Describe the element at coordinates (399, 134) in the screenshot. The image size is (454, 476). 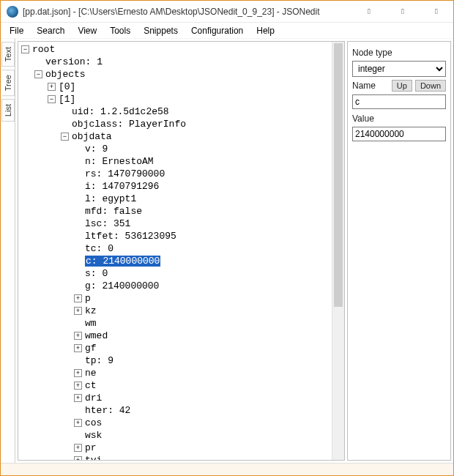
I see `value-field` at that location.